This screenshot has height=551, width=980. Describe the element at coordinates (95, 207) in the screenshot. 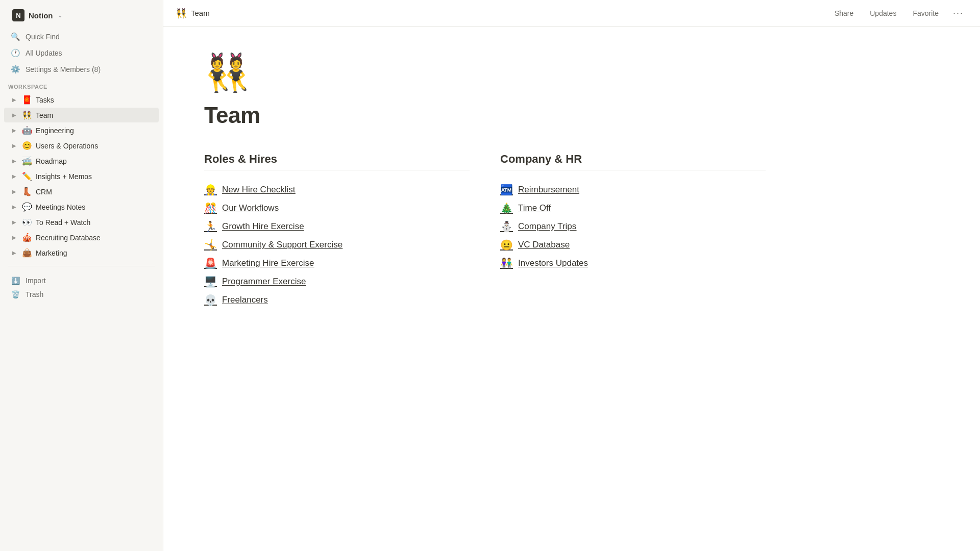

I see `sidebar-item-label: Meetings Notes` at that location.